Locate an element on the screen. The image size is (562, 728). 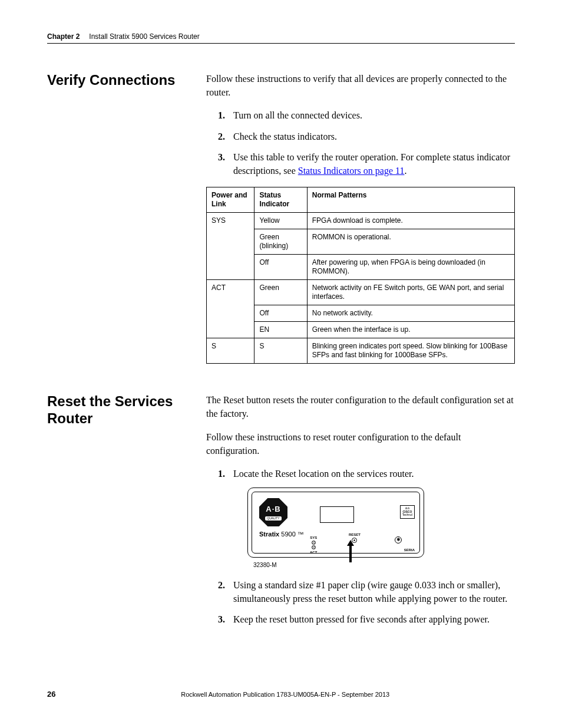
page-footer: 26 Rockwell Automation Publication 1783-… is located at coordinates (281, 694).